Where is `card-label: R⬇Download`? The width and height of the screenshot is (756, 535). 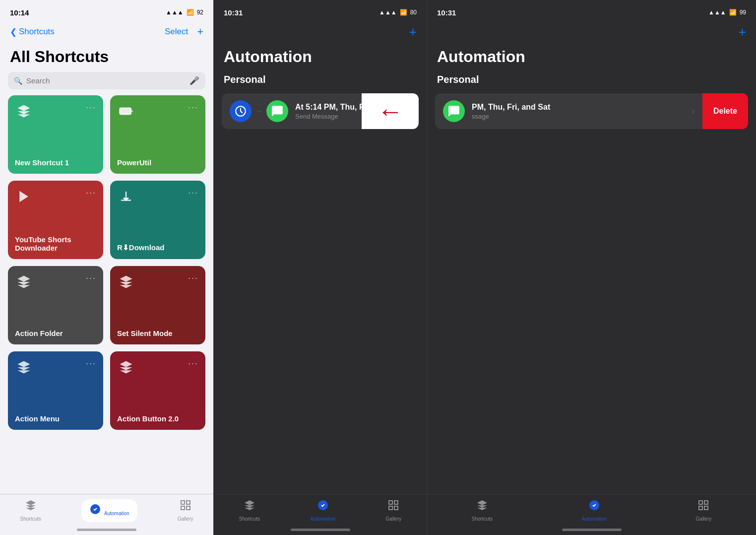
card-label: R⬇Download is located at coordinates (158, 248).